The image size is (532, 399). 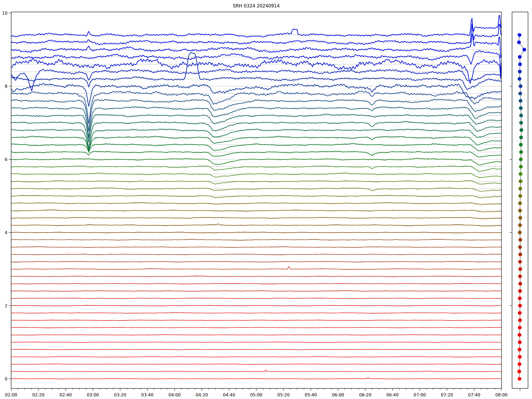 I want to click on x-tick-label: 06:00, so click(x=338, y=395).